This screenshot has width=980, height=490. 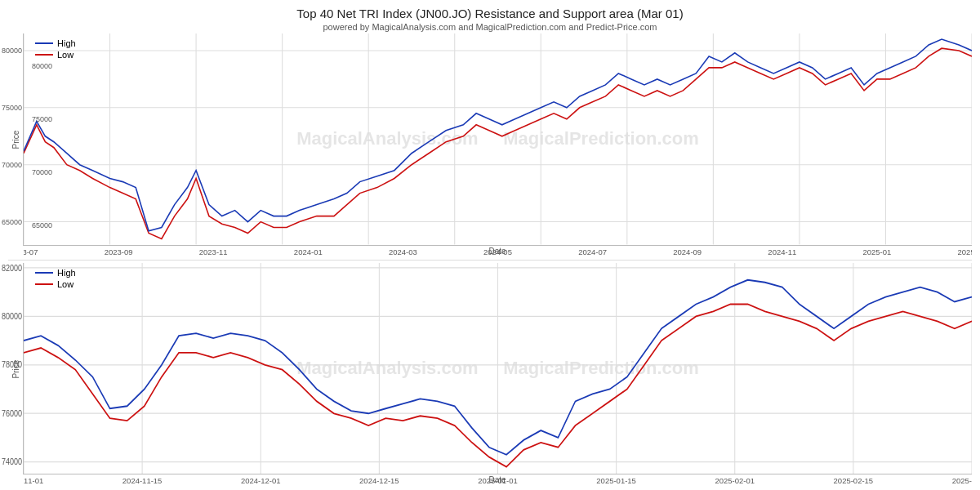 I want to click on svg-text: 2025-01-01, so click(x=498, y=481).